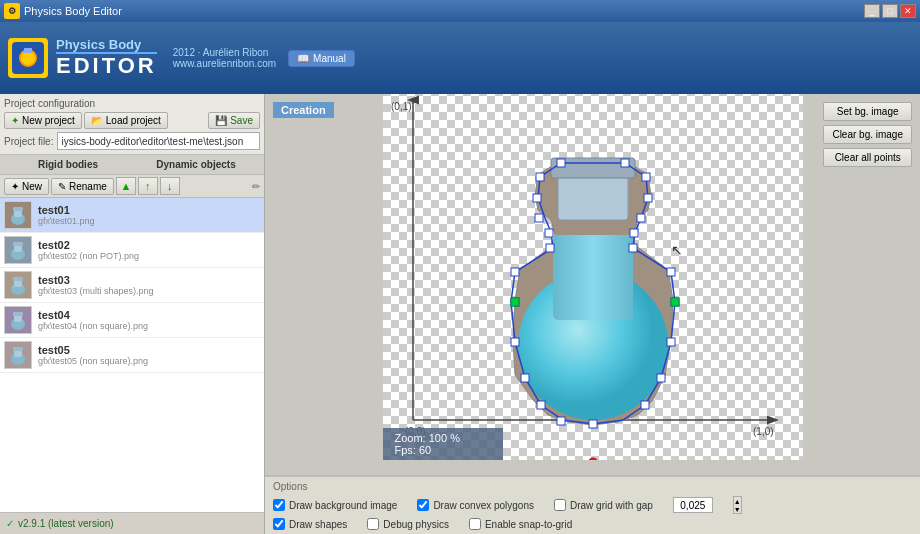 The image size is (920, 534). I want to click on body-name: test02, so click(88, 245).